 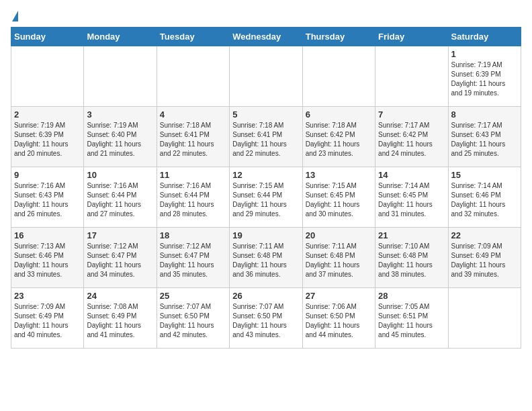 What do you see at coordinates (484, 77) in the screenshot?
I see `calendar-cell: 1Sunrise: 7:19 AMSunset: 6:39 PMDaylight…` at bounding box center [484, 77].